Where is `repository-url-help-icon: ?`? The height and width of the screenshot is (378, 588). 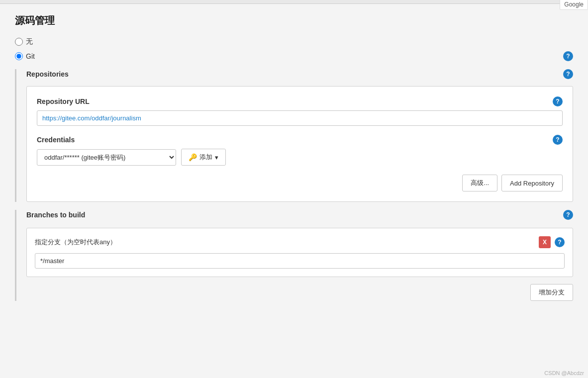
repository-url-help-icon: ? is located at coordinates (558, 101).